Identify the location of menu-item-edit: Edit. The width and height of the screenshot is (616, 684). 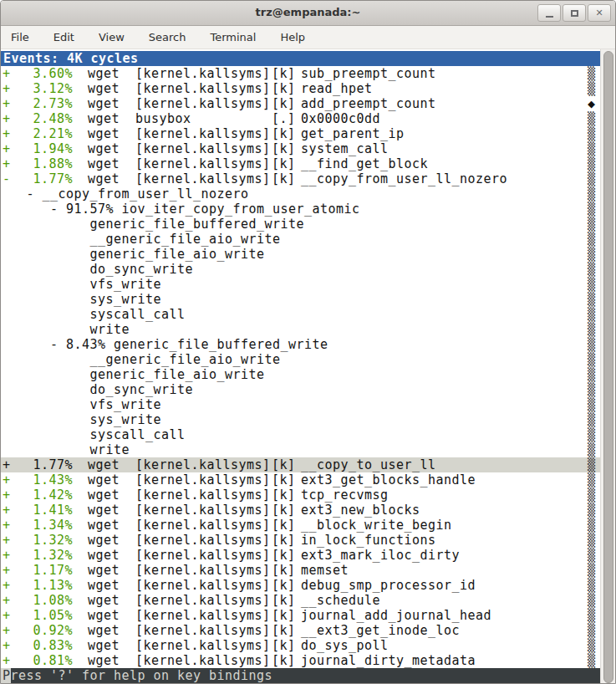
(64, 37).